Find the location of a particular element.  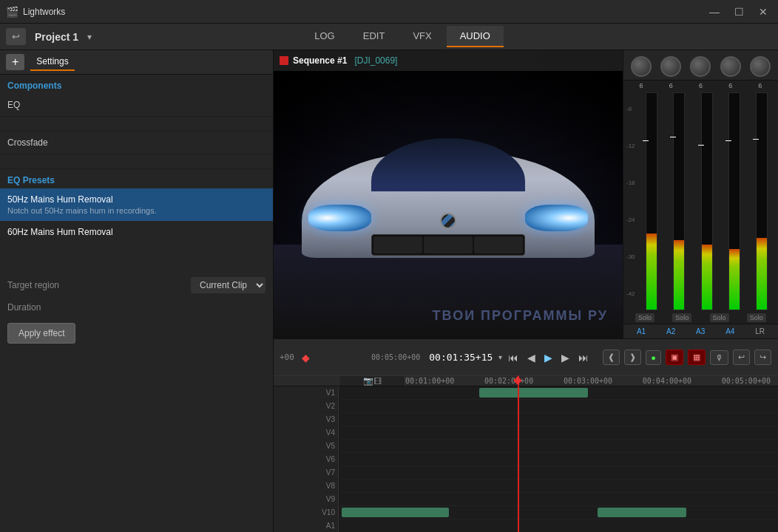

timeline-cam-icon: 📷 is located at coordinates (368, 381).